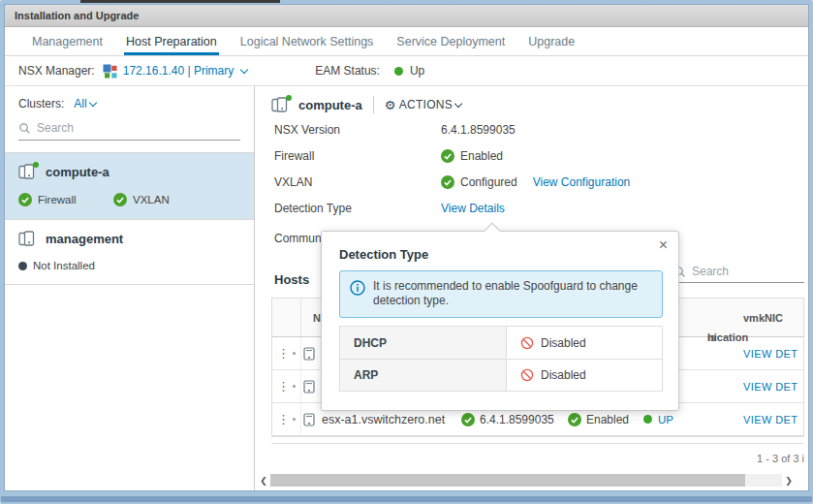 This screenshot has width=813, height=504. I want to click on cluster-search-input, so click(139, 128).